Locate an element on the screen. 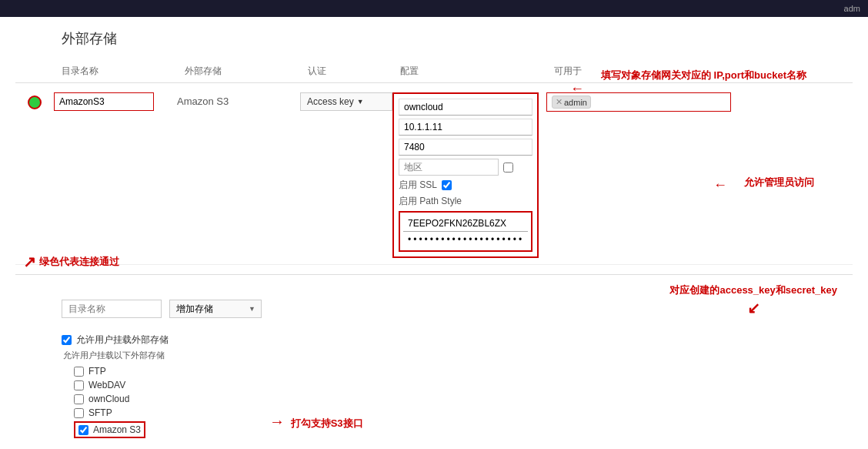 The height and width of the screenshot is (449, 868). ftp-checkbox is located at coordinates (78, 371).